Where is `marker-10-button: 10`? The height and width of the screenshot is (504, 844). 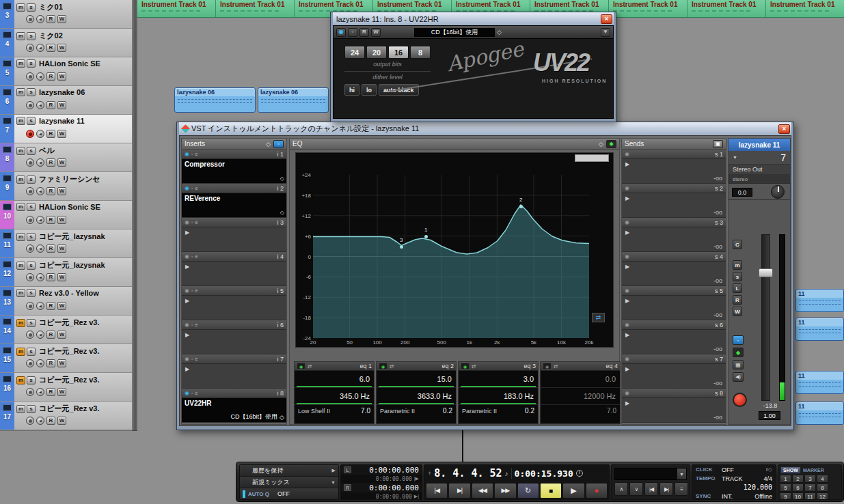 marker-10-button: 10 is located at coordinates (798, 496).